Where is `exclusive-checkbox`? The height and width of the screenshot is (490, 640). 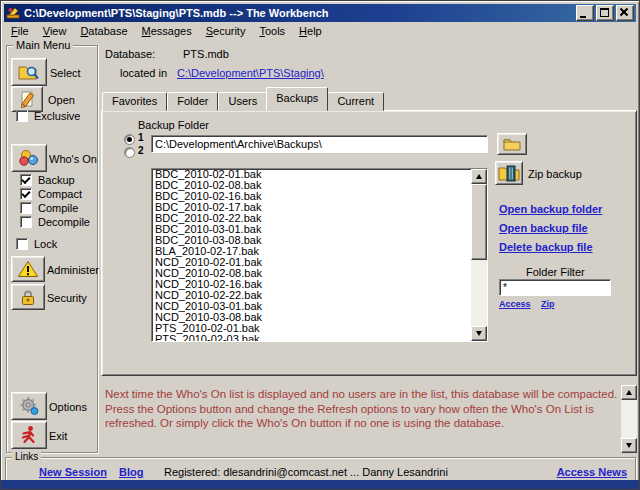
exclusive-checkbox is located at coordinates (22, 116).